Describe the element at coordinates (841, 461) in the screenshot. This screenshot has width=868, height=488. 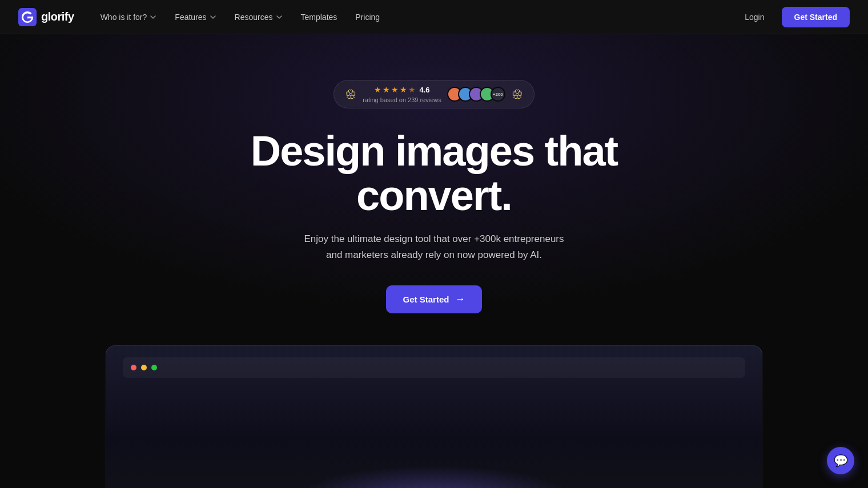
I see `chat-widget: 💬` at that location.